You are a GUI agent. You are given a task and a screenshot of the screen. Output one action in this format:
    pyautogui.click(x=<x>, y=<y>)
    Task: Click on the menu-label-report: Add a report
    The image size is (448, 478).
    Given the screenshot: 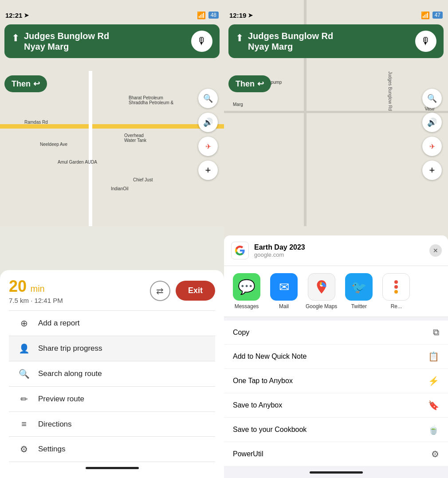 What is the action you would take?
    pyautogui.click(x=59, y=323)
    